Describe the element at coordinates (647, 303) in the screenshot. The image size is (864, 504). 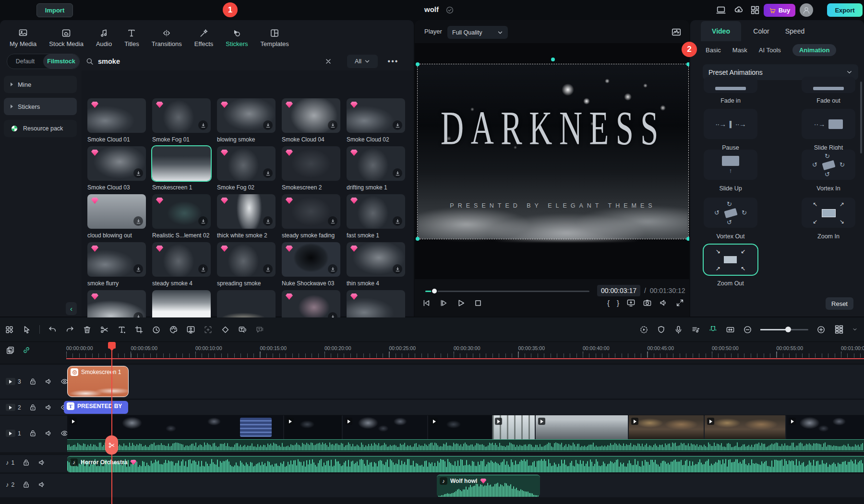
I see `snapshot-icon` at that location.